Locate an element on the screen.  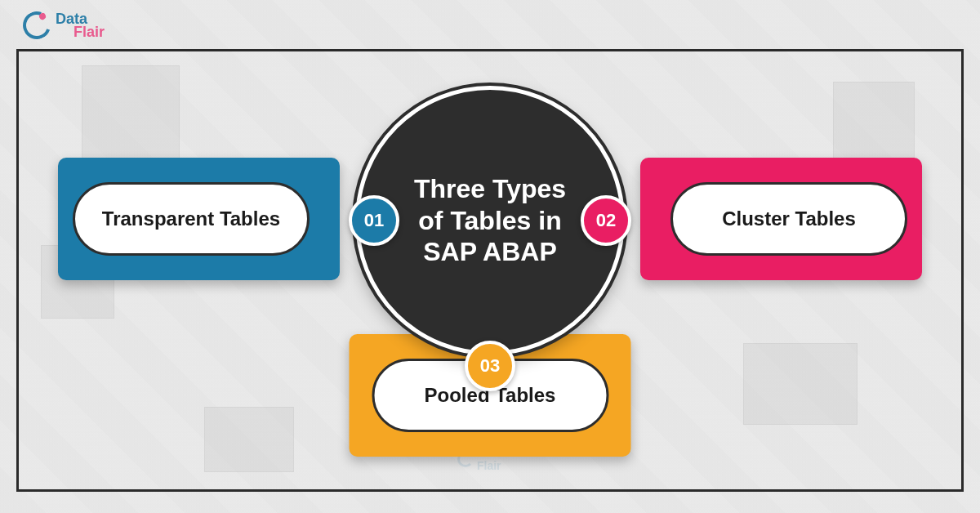
logo-text: Data Flair is located at coordinates (80, 25).